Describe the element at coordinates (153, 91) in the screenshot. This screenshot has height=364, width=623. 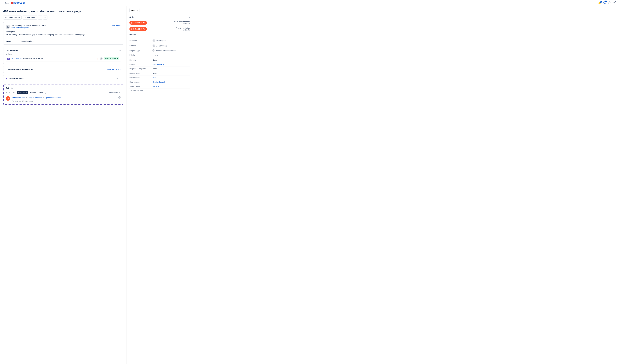
I see `affected-services-collapse-icon: ∧` at that location.